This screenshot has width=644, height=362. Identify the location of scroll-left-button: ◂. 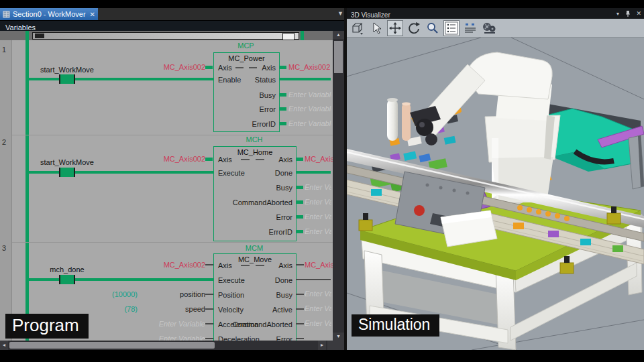
(4, 345).